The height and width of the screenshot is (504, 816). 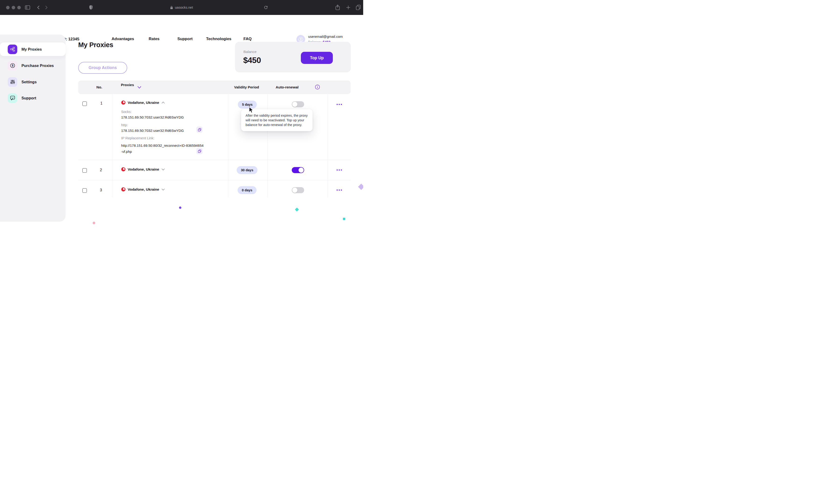 What do you see at coordinates (287, 87) in the screenshot?
I see `column-auto-renewal: Auto-renewal` at bounding box center [287, 87].